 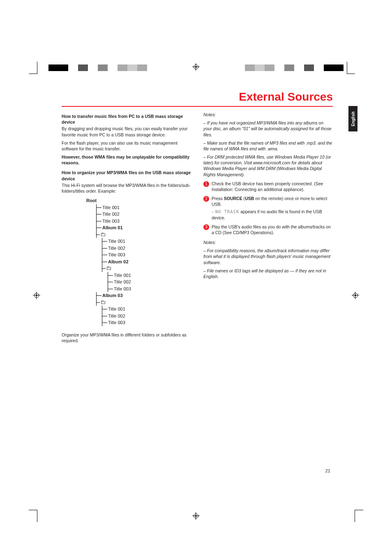 I want to click on note-item: – For DRM protected WMA files, use Windo…, so click(x=268, y=166).